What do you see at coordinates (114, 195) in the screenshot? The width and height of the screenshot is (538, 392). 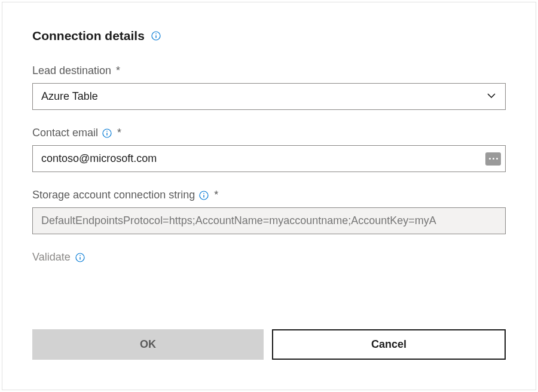 I see `label-text: Storage account connection string` at bounding box center [114, 195].